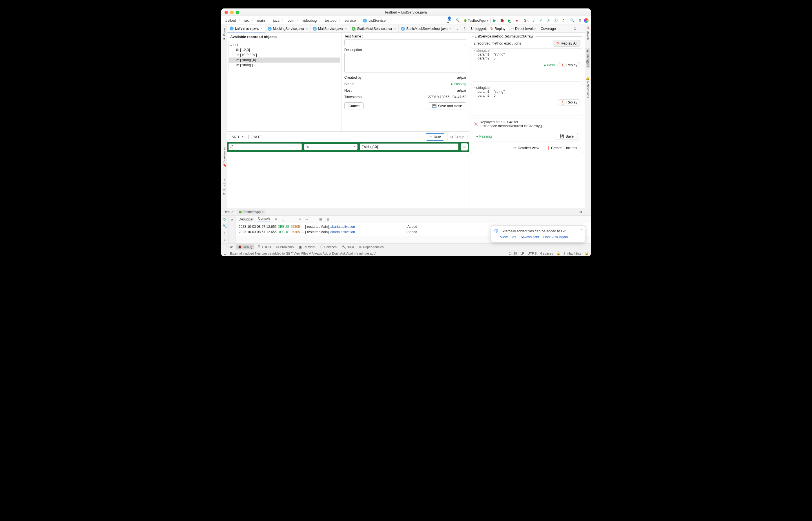  What do you see at coordinates (329, 247) in the screenshot?
I see `services-tool-button: ⬡Services` at bounding box center [329, 247].